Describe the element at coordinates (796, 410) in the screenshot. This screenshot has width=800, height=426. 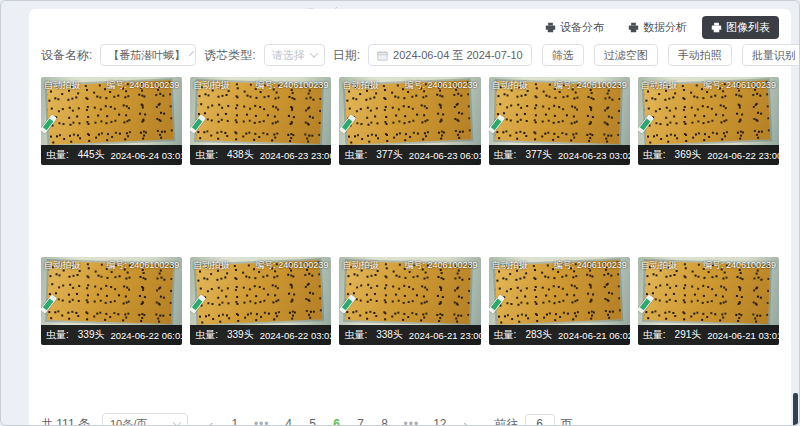
I see `scrollbar-thumb` at that location.